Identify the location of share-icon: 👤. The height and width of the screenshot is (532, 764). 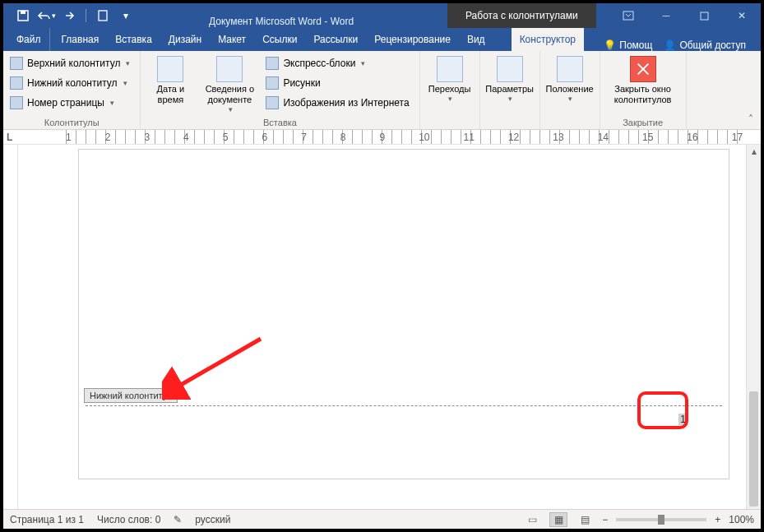
(669, 45).